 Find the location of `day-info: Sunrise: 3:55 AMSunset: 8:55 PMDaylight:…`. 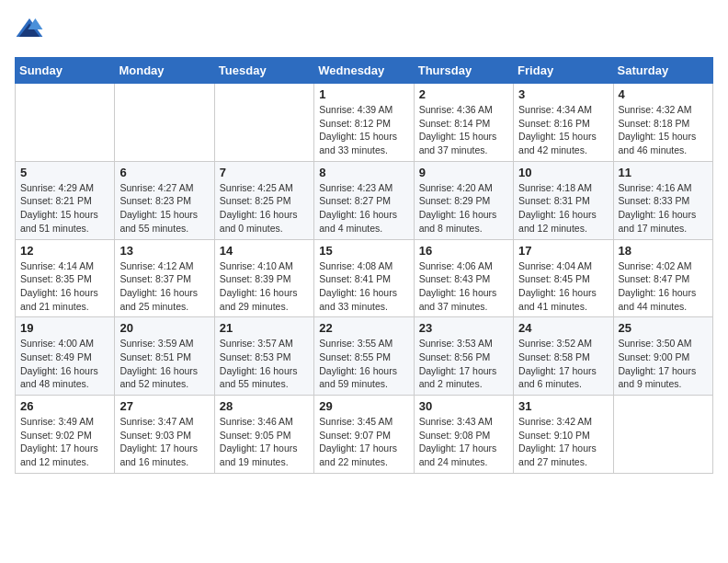

day-info: Sunrise: 3:55 AMSunset: 8:55 PMDaylight:… is located at coordinates (364, 364).